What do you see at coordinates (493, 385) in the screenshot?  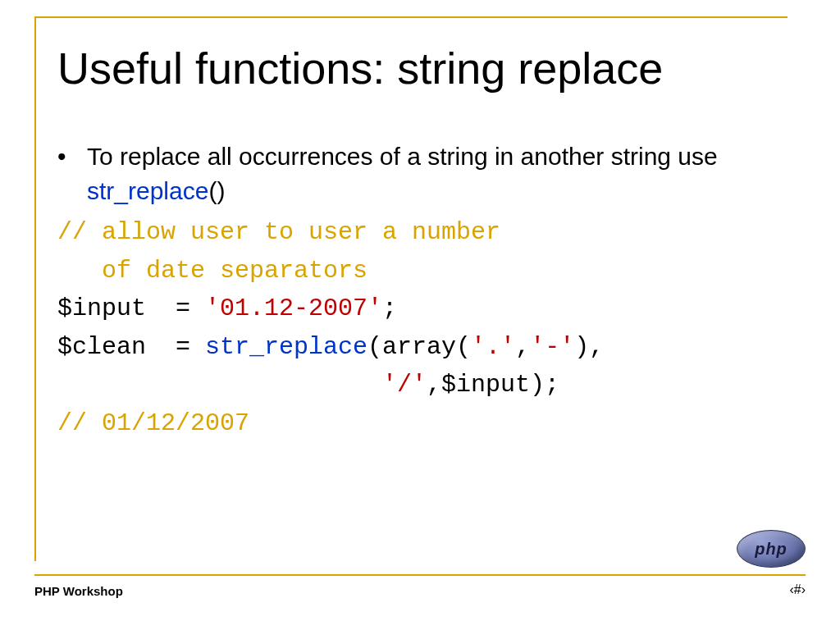 I see `code-token: ,$input);` at bounding box center [493, 385].